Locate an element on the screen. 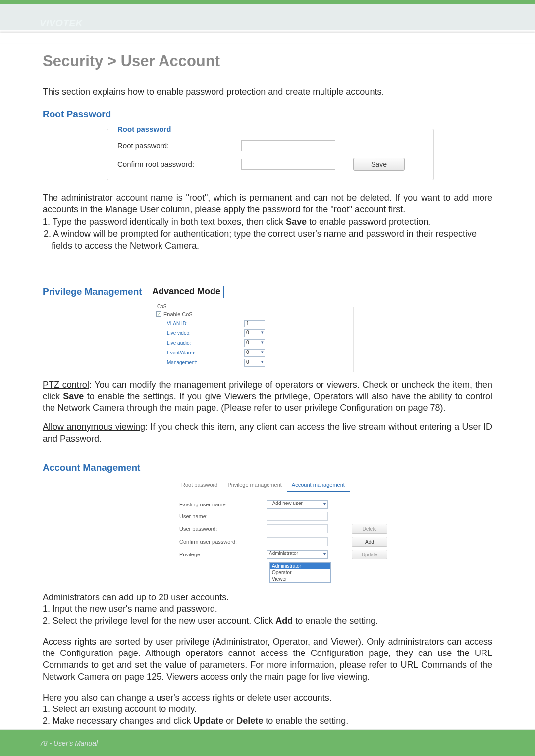 The height and width of the screenshot is (756, 535). add-button: Add is located at coordinates (370, 542).